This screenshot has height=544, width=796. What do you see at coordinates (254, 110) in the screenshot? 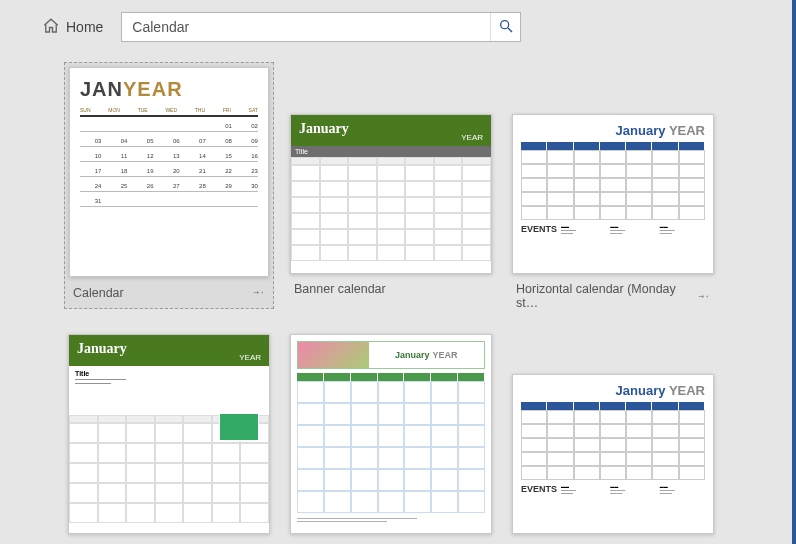
I see `day-header: SAT` at bounding box center [254, 110].